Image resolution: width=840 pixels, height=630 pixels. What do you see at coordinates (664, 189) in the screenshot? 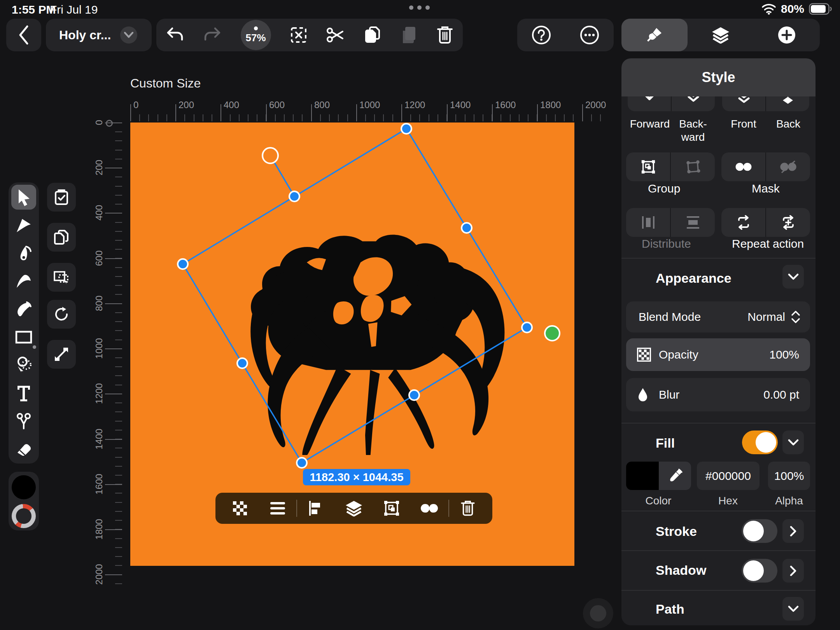
I see `group-label: Group` at bounding box center [664, 189].